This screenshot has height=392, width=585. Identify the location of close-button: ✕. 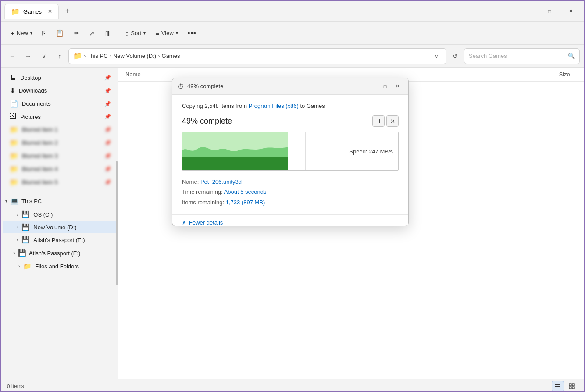
(571, 11).